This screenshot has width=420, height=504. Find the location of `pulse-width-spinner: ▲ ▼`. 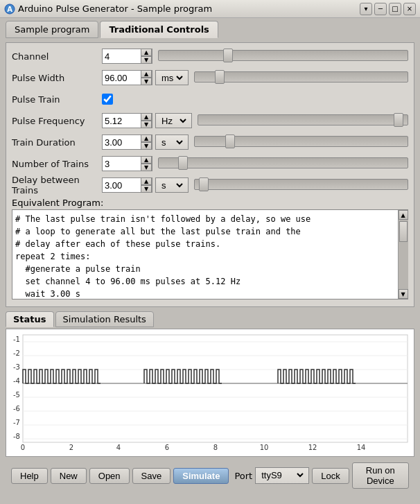

pulse-width-spinner: ▲ ▼ is located at coordinates (128, 78).